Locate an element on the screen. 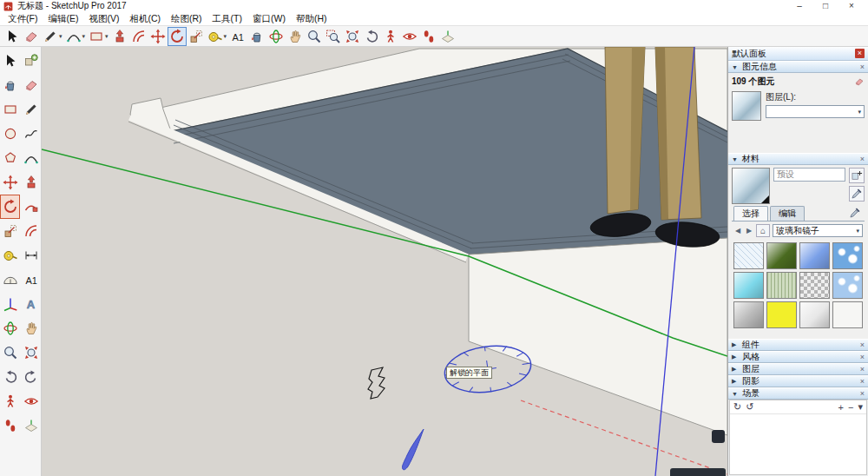  panel-close-icon: × is located at coordinates (859, 54).